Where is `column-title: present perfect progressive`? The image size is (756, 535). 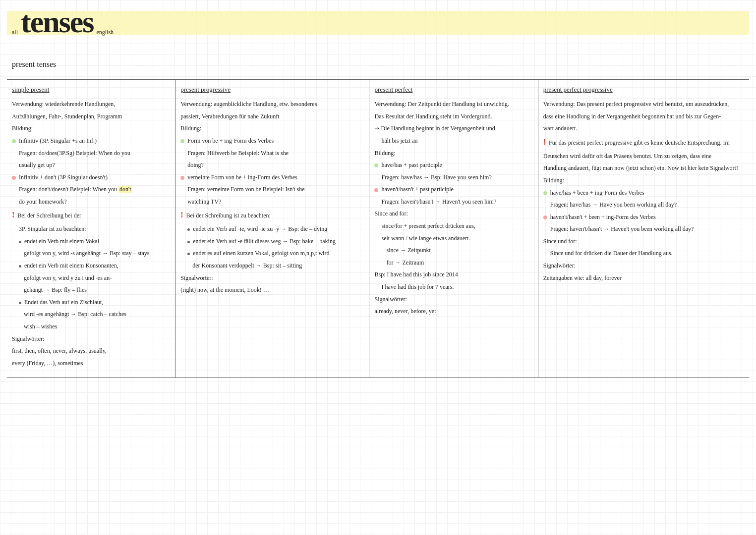
column-title: present perfect progressive is located at coordinates (643, 90).